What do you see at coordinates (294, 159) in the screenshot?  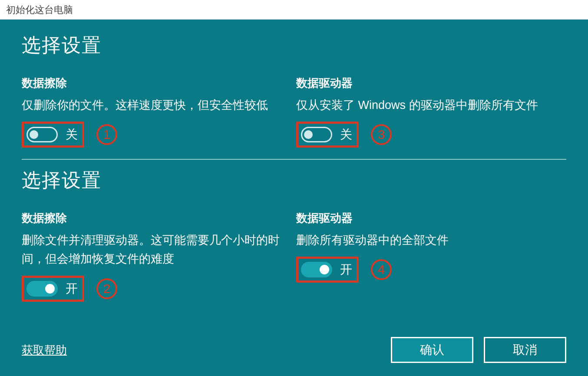 I see `section-divider` at bounding box center [294, 159].